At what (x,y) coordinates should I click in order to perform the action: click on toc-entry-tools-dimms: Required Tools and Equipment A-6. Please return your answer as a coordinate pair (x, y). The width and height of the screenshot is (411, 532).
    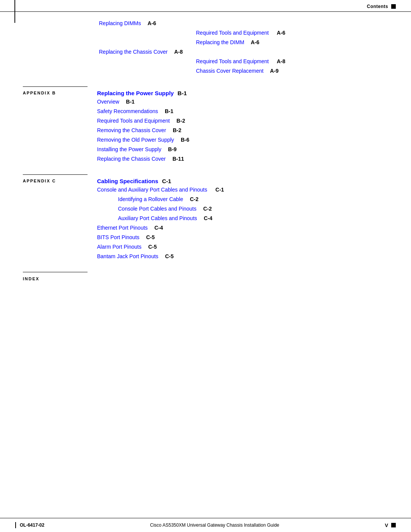
    Looking at the image, I should click on (292, 33).